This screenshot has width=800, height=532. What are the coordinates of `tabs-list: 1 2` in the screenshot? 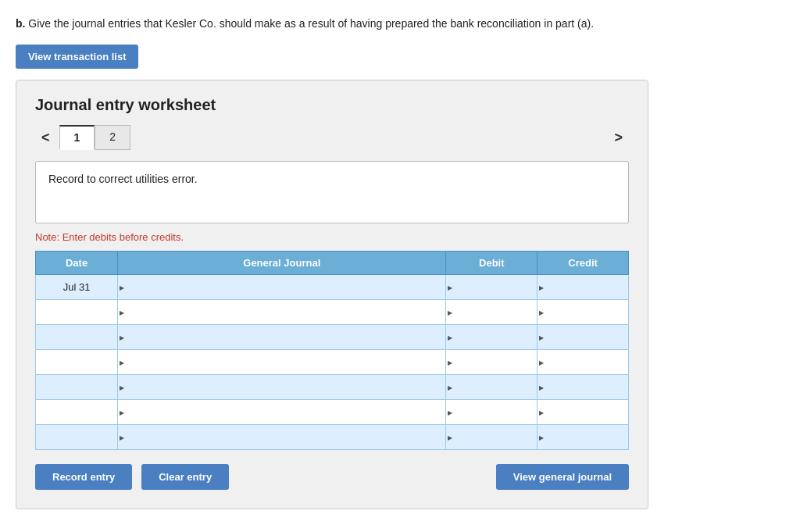 It's located at (95, 137).